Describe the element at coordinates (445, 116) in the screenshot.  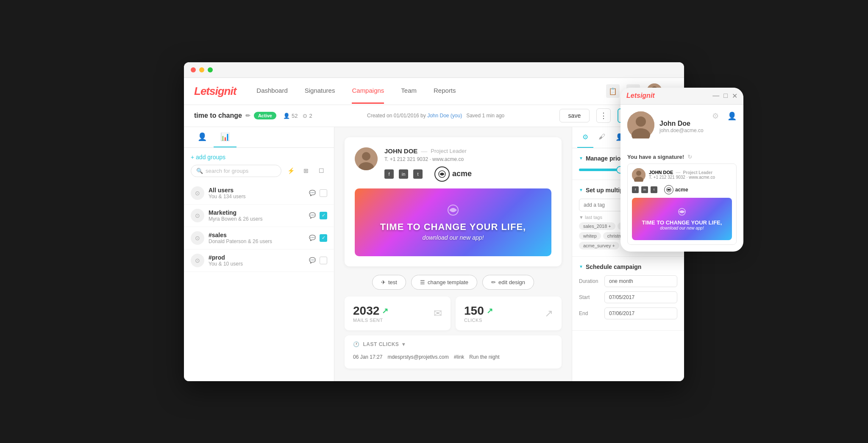
I see `author-link: John Doe (you)` at that location.